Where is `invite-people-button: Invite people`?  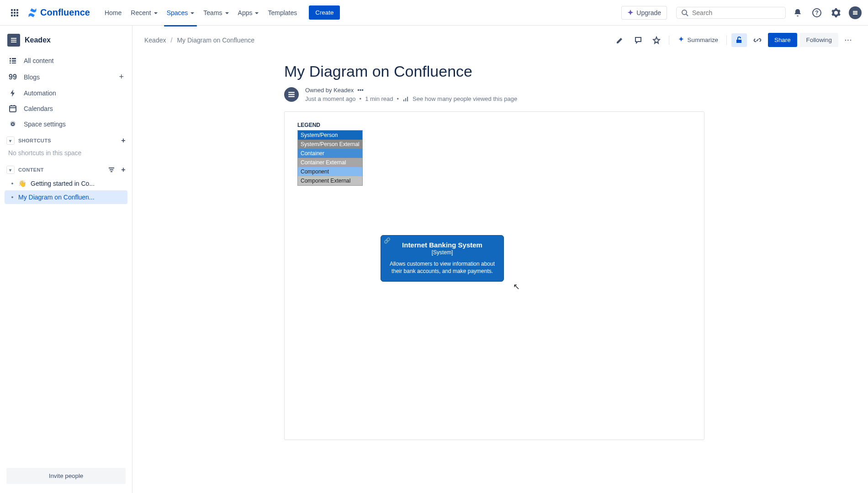 invite-people-button: Invite people is located at coordinates (66, 476).